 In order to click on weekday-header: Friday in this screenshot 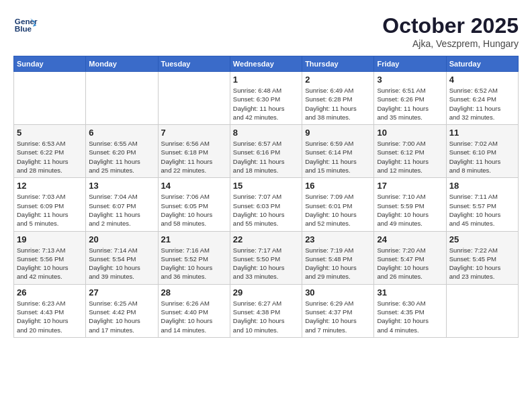, I will do `click(410, 64)`.